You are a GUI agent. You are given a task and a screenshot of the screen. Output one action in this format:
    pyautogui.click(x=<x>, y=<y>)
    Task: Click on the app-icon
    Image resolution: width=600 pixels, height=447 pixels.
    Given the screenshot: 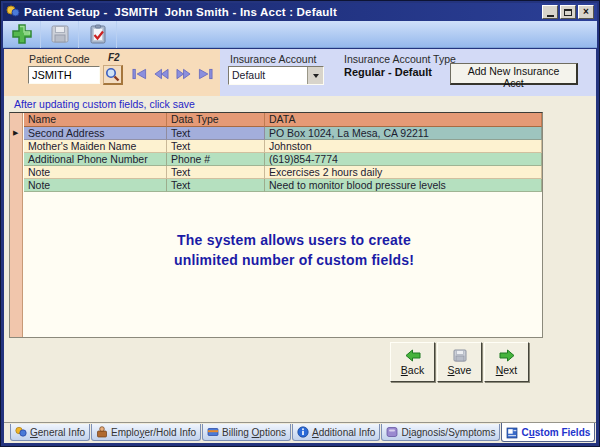 What is the action you would take?
    pyautogui.click(x=13, y=12)
    